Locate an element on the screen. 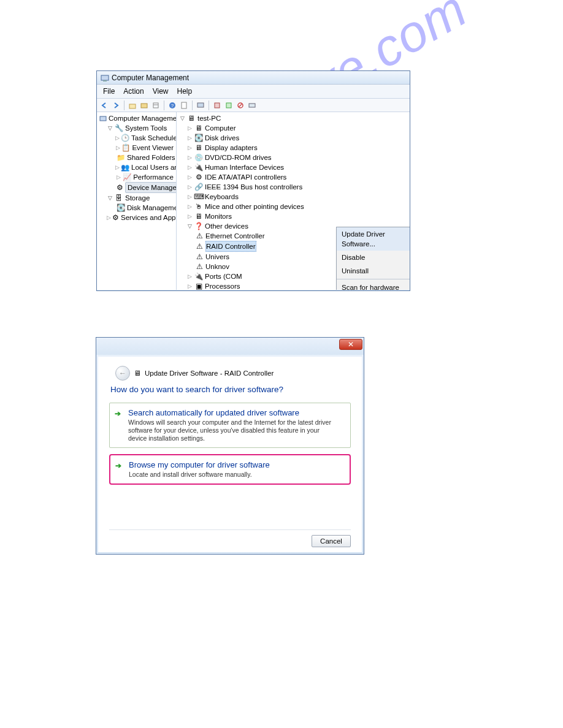 The image size is (563, 728). context-menu-disable: Disable is located at coordinates (373, 257).